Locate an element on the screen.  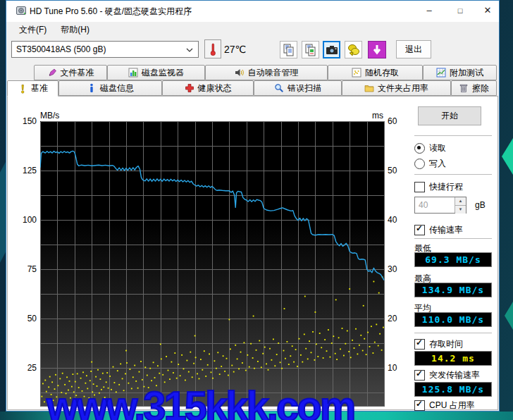
close-button: ✕ is located at coordinates (488, 11).